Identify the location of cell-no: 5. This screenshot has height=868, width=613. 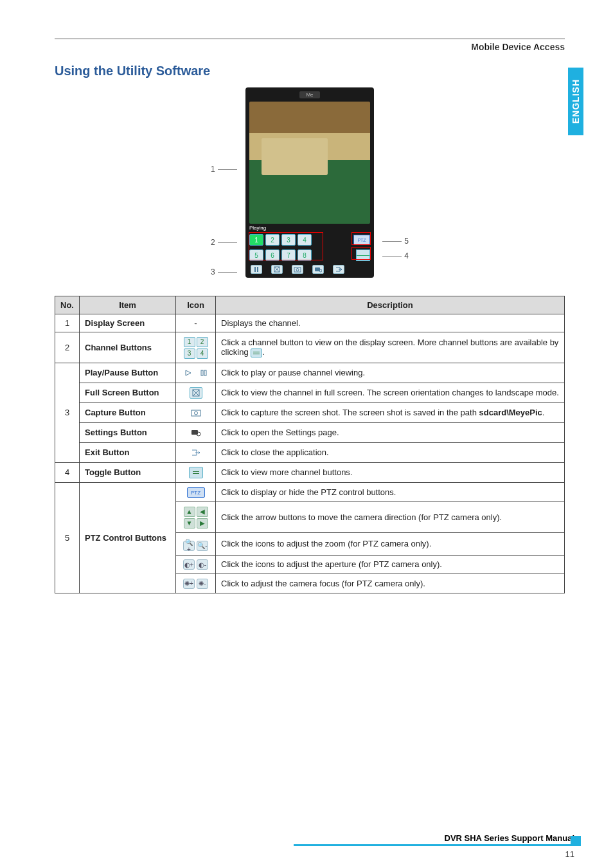
(67, 538).